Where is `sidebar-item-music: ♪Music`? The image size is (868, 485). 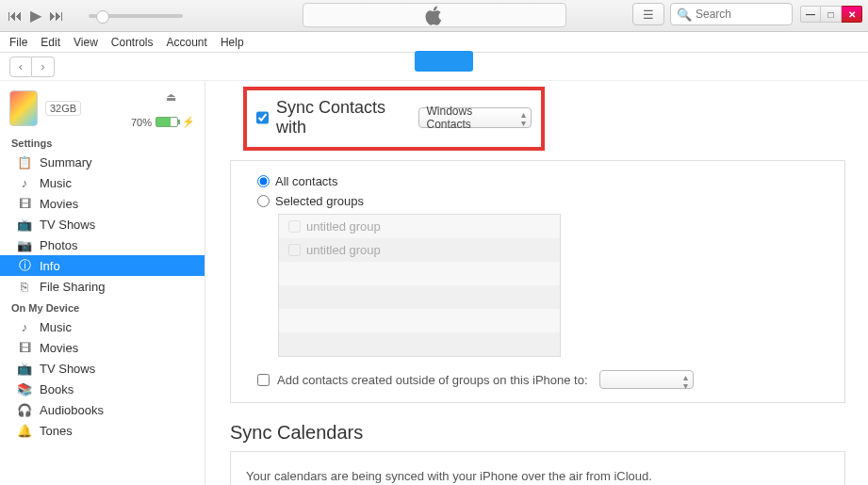
sidebar-item-music: ♪Music is located at coordinates (102, 183).